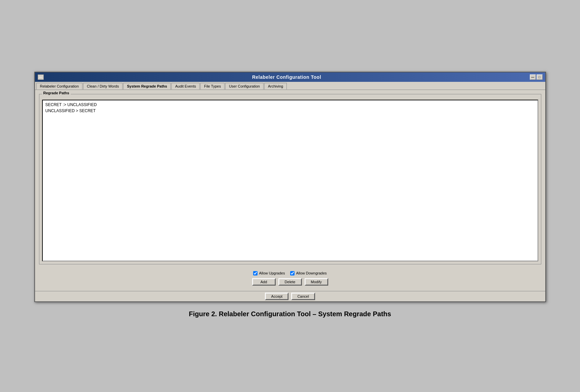  I want to click on tab-clean-dirty-words: Clean / Dirty Words, so click(103, 86).